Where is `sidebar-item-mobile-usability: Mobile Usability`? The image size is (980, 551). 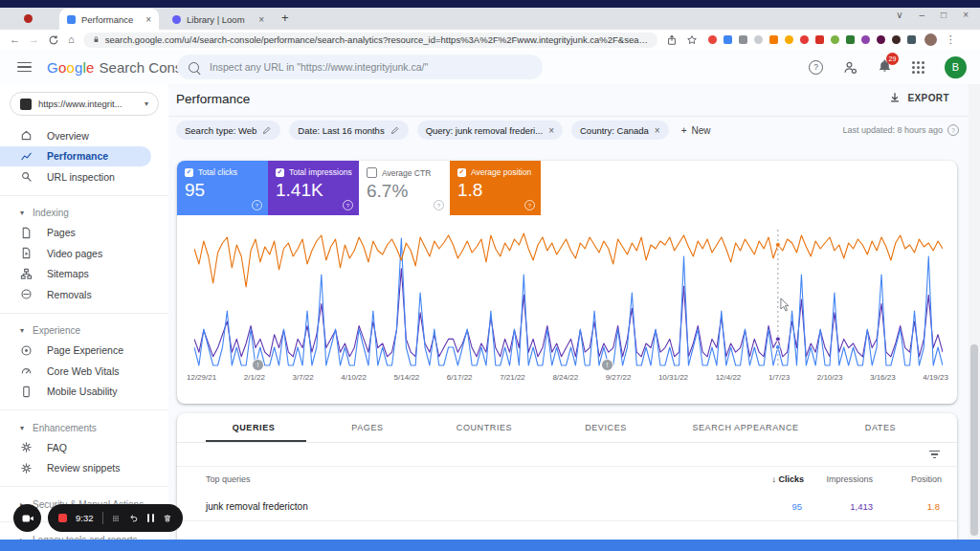 sidebar-item-mobile-usability: Mobile Usability is located at coordinates (84, 392).